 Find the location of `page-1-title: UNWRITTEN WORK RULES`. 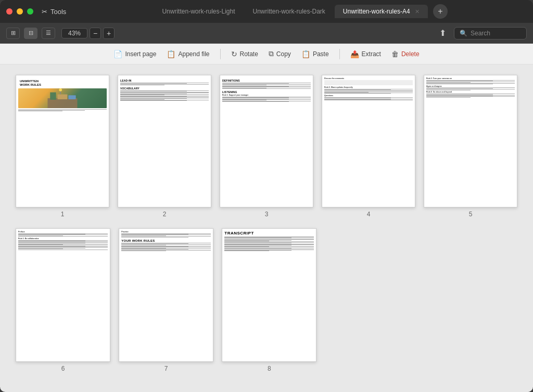

page-1-title: UNWRITTEN WORK RULES is located at coordinates (62, 83).